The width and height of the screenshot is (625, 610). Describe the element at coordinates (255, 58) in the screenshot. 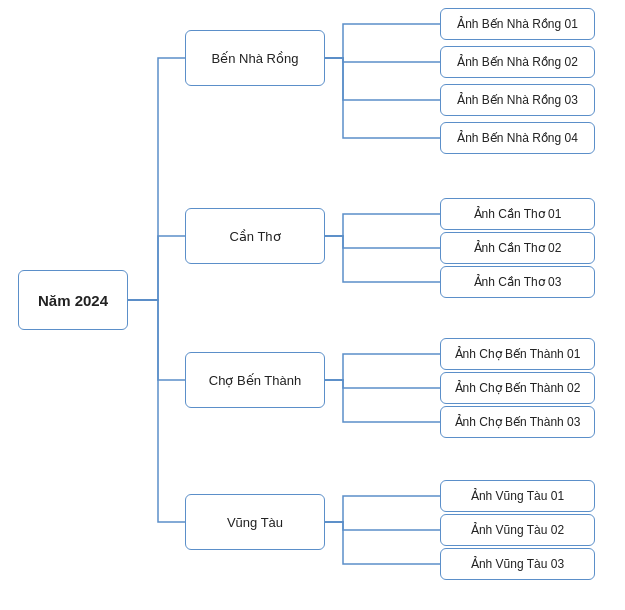

I see `mid-node-ben-nha-rong: Bến Nhà Rồng` at that location.